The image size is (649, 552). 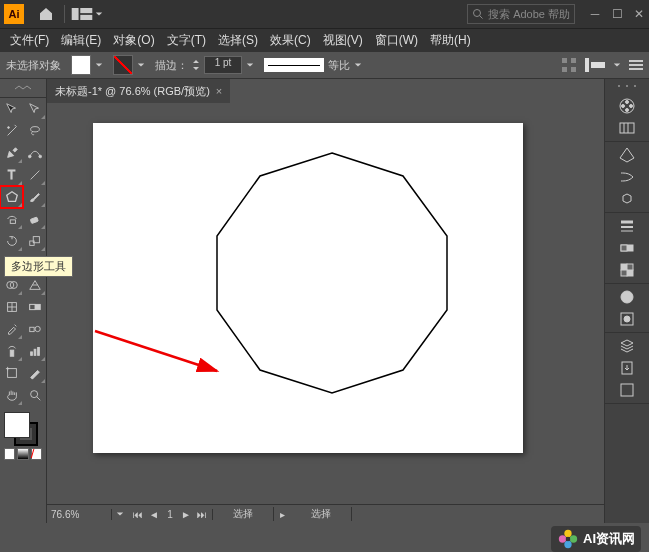 I want to click on line-tool, so click(x=34, y=175).